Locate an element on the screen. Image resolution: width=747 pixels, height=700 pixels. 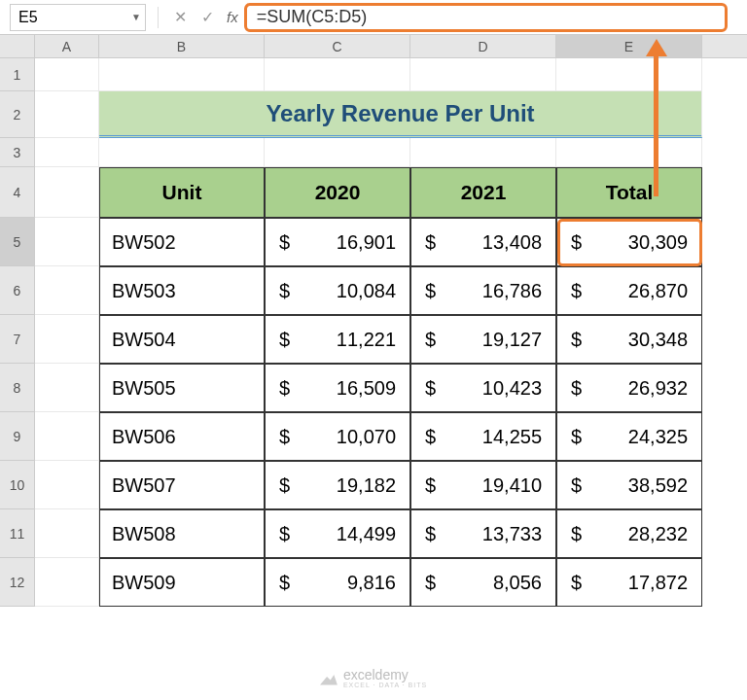
cell-2020-5: $16,901 is located at coordinates (338, 242).